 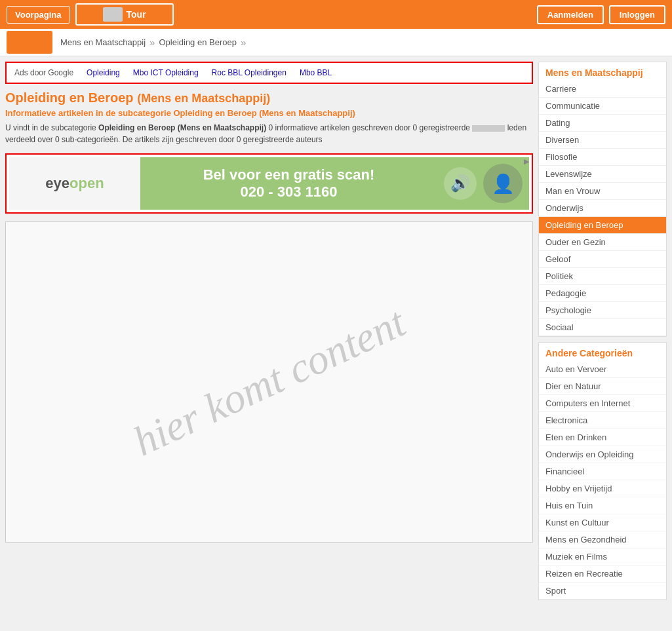 I want to click on header: Voorpagina Tour Aanmelden Inloggen, so click(x=336, y=14).